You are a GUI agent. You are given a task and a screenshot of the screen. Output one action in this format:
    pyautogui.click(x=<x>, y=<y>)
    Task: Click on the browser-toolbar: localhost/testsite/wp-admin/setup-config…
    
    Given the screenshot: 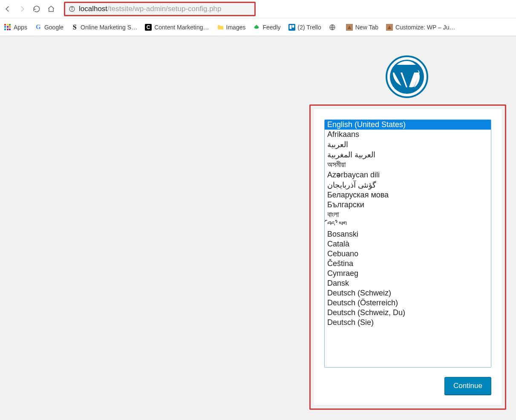 What is the action you would take?
    pyautogui.click(x=258, y=9)
    